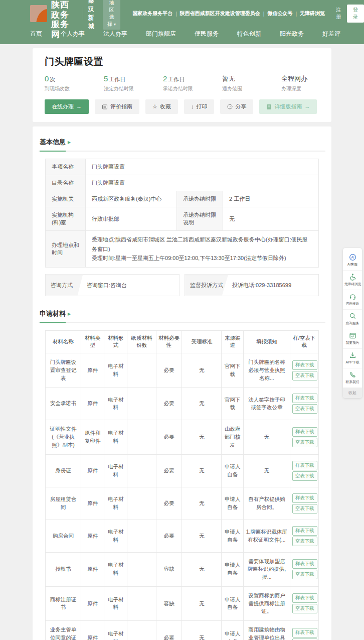  Describe the element at coordinates (352, 382) in the screenshot. I see `toolbar-item-label: 联系我们` at that location.